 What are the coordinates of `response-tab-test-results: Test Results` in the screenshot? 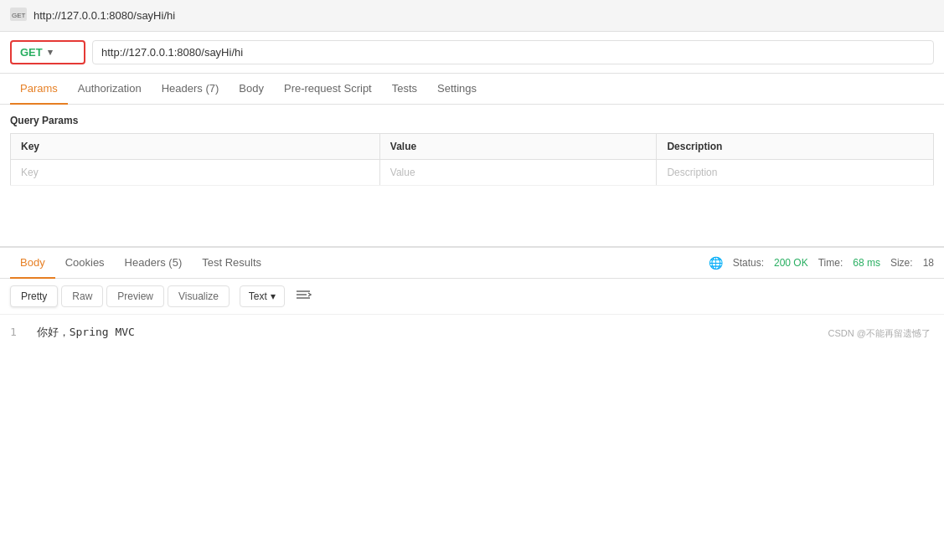 It's located at (231, 263).